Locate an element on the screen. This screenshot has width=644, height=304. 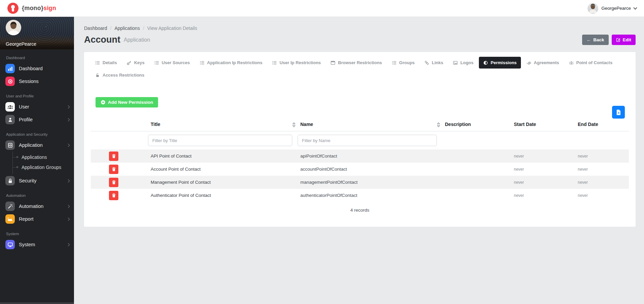
add-new-permission-button: Add New Permission is located at coordinates (127, 102).